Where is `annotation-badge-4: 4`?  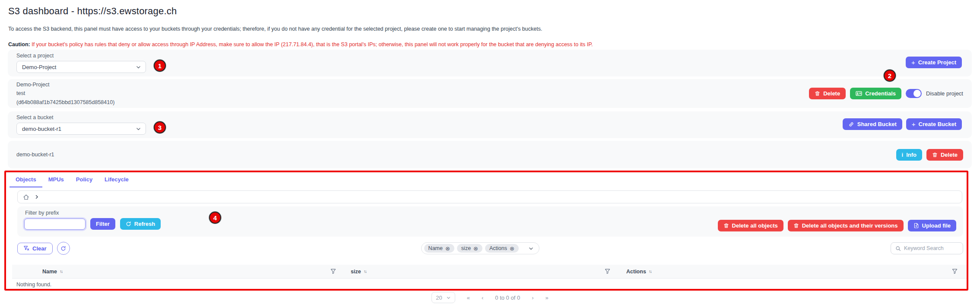
annotation-badge-4: 4 is located at coordinates (215, 218).